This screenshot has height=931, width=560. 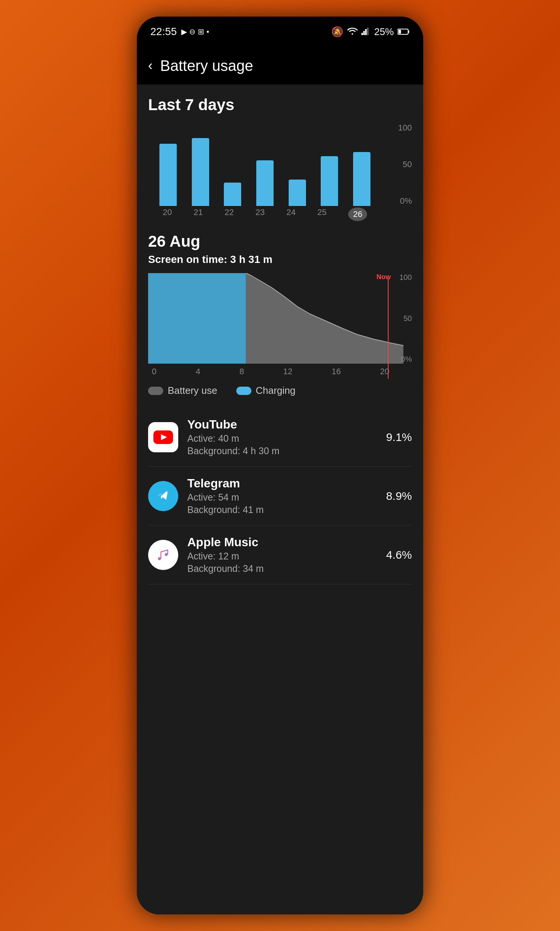 I want to click on x-label-23: 23, so click(x=260, y=214).